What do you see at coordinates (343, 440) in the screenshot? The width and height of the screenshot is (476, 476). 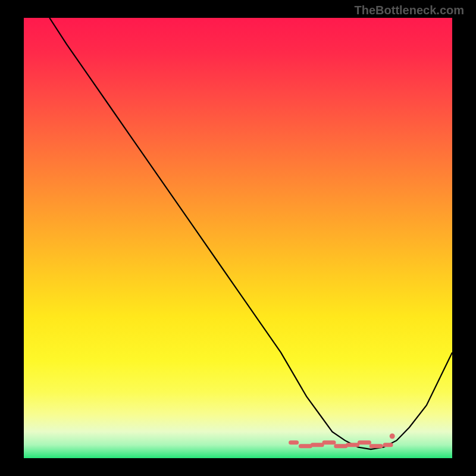 I see `valley-markers` at bounding box center [343, 440].